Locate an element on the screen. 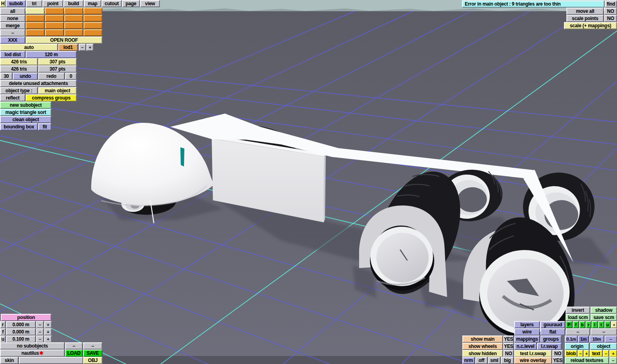  shadow-button: shadow is located at coordinates (604, 310).